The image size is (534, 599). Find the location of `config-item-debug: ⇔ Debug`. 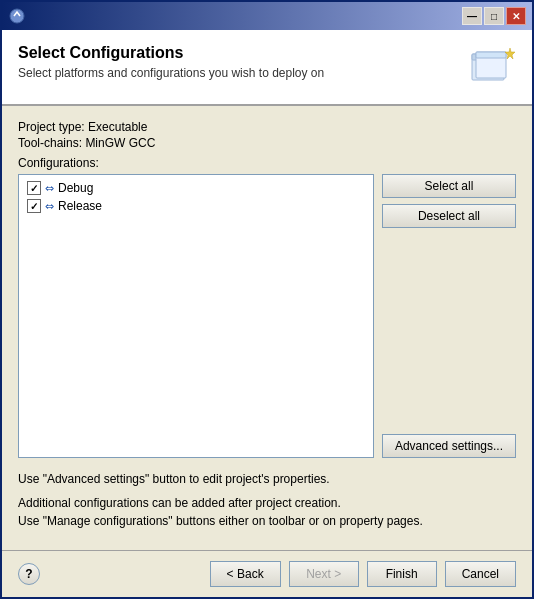

config-item-debug: ⇔ Debug is located at coordinates (196, 188).